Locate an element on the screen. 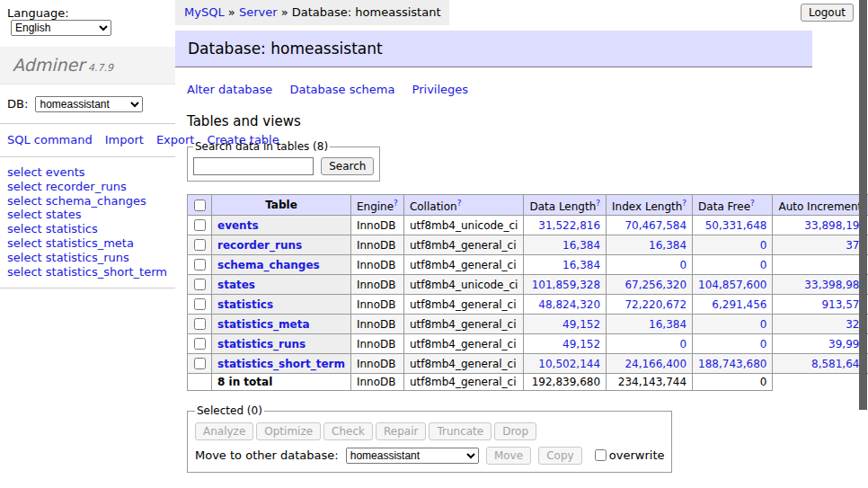 The height and width of the screenshot is (488, 868). table-name-link: statistics is located at coordinates (245, 305).